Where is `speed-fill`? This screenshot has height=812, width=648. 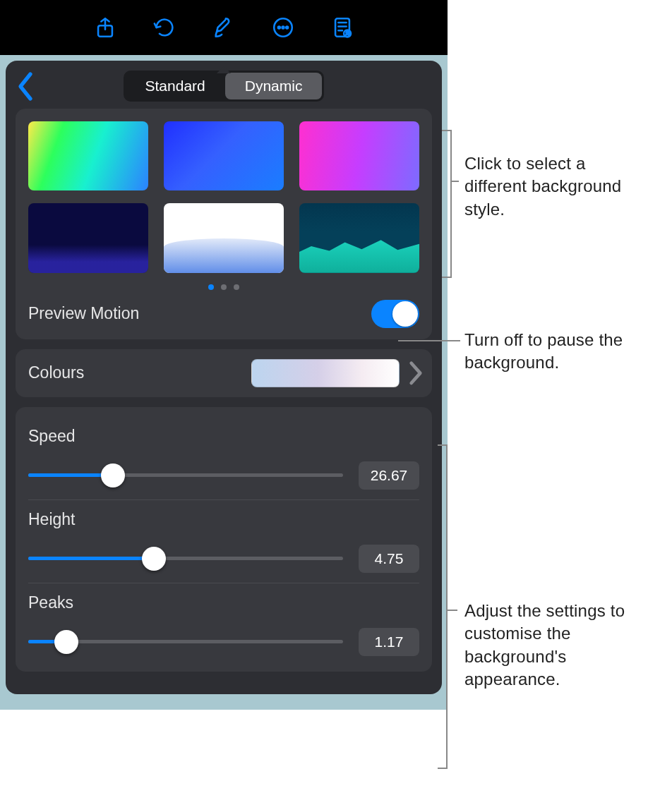
speed-fill is located at coordinates (71, 475).